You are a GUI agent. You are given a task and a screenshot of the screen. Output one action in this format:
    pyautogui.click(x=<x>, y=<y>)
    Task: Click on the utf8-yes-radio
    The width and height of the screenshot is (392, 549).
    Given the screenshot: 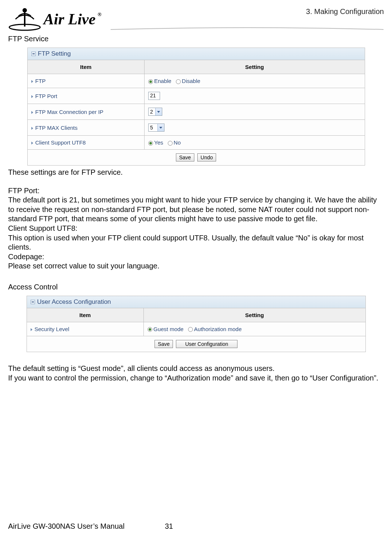 What is the action you would take?
    pyautogui.click(x=150, y=143)
    